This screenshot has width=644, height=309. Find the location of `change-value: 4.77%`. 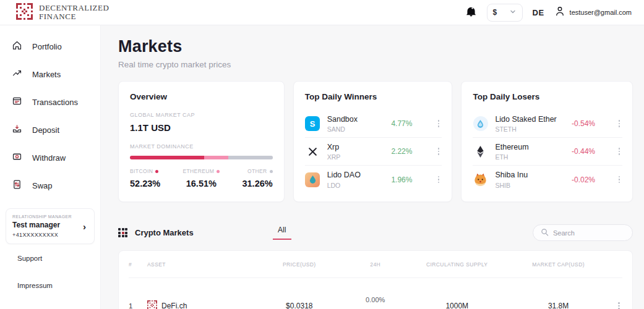

change-value: 4.77% is located at coordinates (410, 124).